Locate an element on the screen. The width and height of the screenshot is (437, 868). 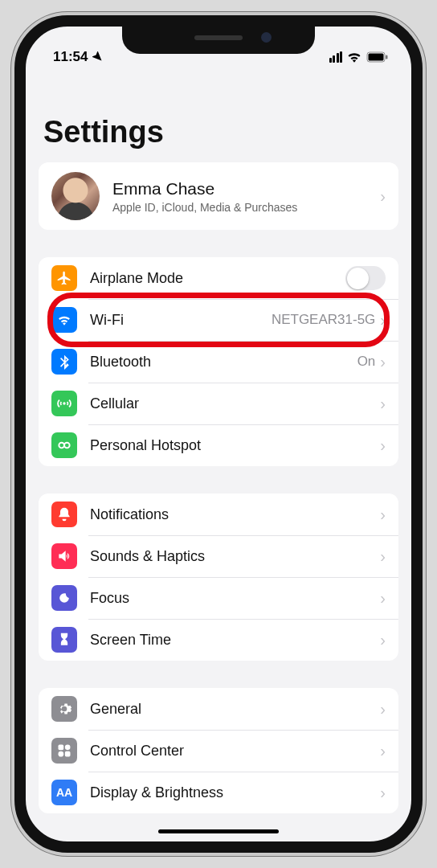
control-center-icon is located at coordinates (64, 751).